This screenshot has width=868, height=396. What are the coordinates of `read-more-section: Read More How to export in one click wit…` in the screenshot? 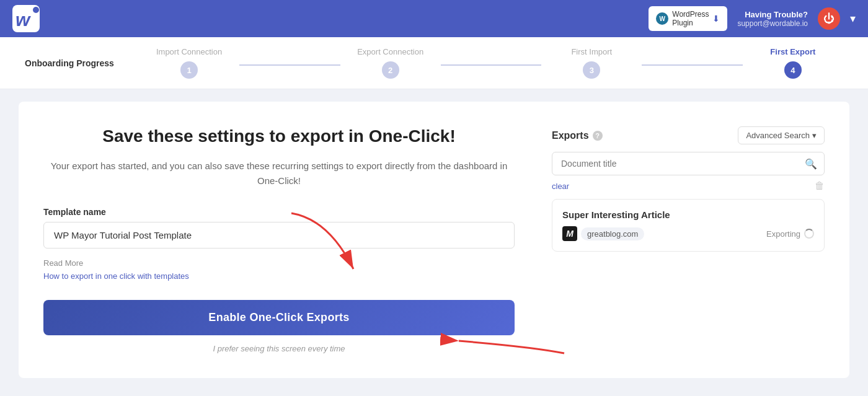 It's located at (279, 270).